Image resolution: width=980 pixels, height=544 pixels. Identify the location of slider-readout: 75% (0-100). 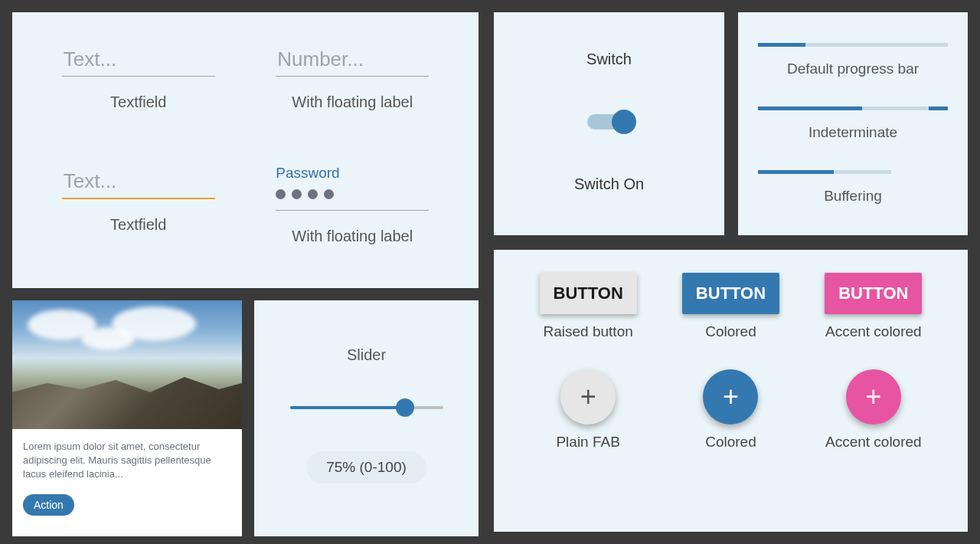
(366, 467).